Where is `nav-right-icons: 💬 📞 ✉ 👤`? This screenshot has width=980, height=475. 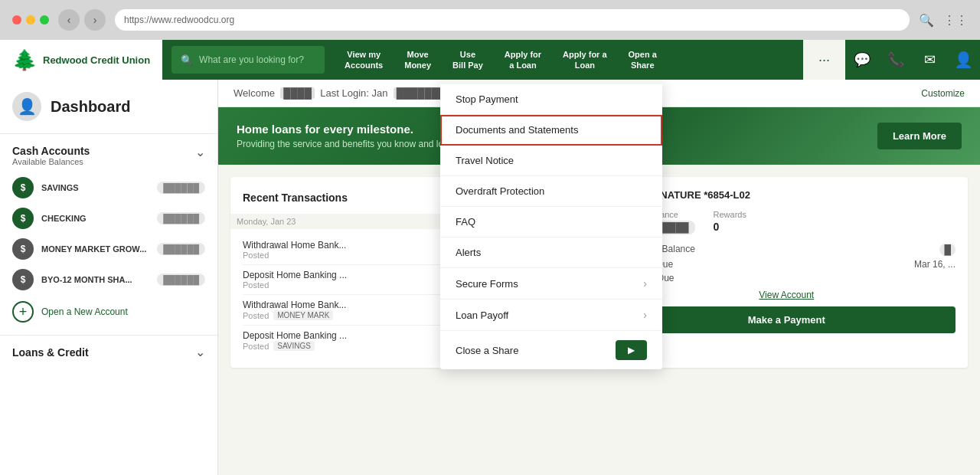
nav-right-icons: 💬 📞 ✉ 👤 is located at coordinates (913, 60).